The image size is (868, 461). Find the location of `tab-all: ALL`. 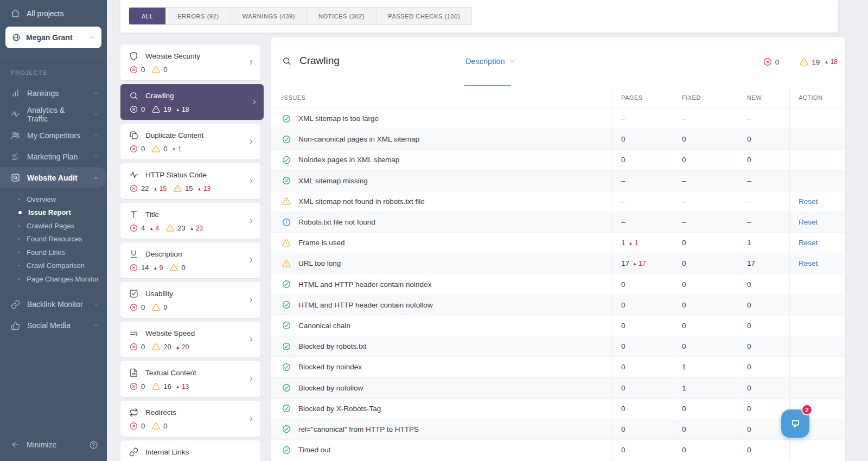

tab-all: ALL is located at coordinates (148, 16).